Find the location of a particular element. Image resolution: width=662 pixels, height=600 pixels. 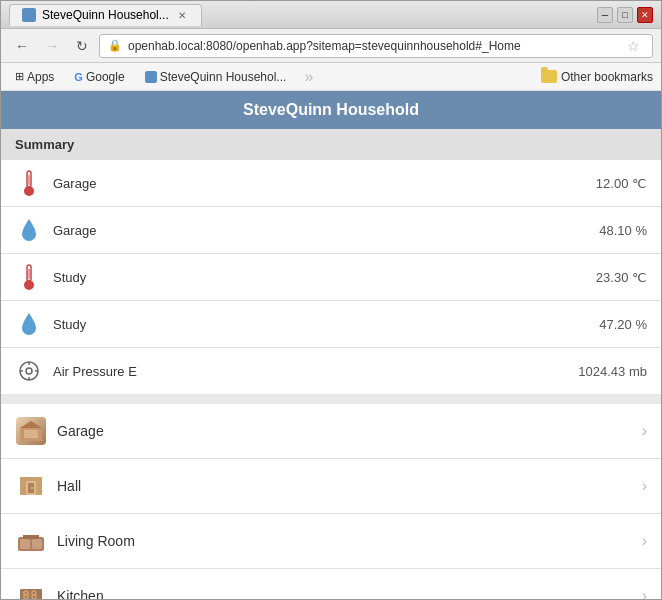

thermometer-icon-garage is located at coordinates (29, 183).